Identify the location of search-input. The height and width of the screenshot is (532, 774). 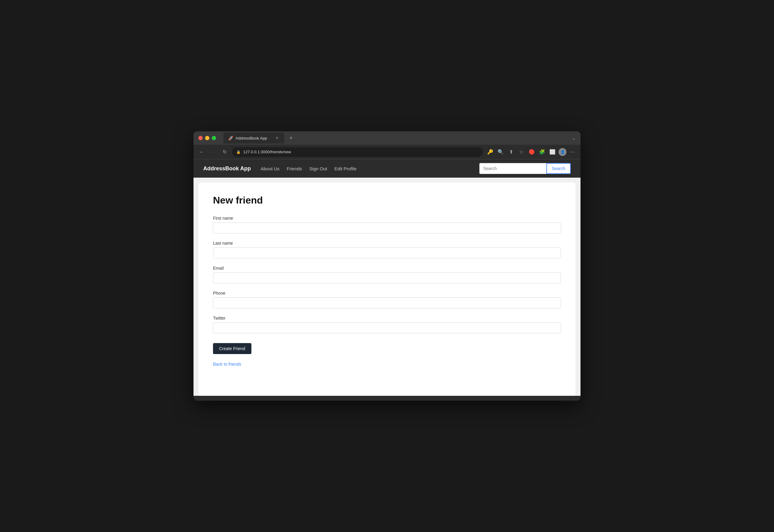
(513, 169).